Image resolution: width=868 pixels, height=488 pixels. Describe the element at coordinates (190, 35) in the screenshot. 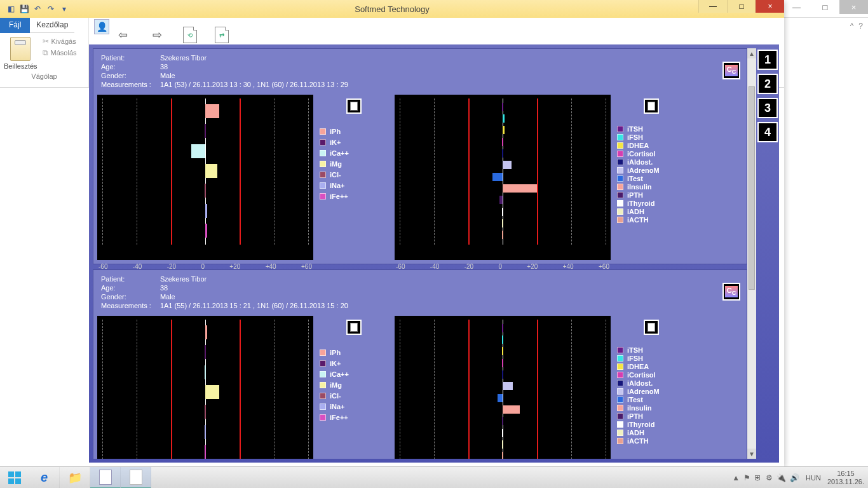

I see `refresh-doc-button: ⟲` at that location.